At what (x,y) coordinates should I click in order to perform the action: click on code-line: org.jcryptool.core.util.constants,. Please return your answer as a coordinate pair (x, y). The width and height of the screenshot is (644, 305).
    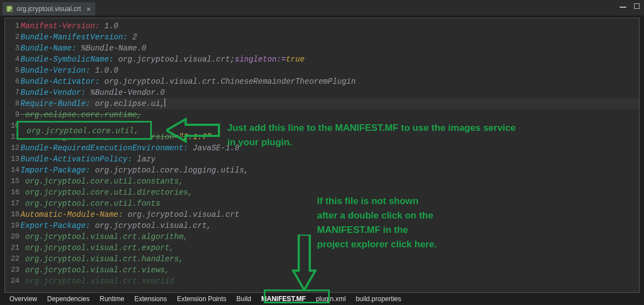
    Looking at the image, I should click on (330, 181).